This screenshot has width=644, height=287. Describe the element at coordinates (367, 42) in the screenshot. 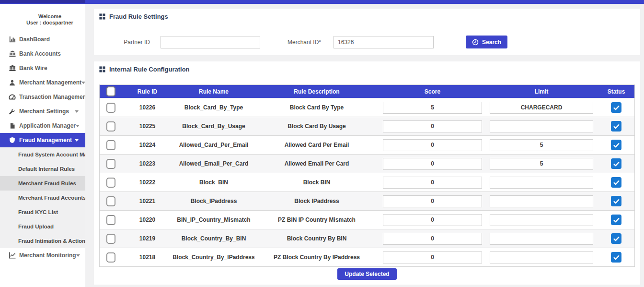

I see `search-form: Partner ID Merchant ID* Search` at that location.